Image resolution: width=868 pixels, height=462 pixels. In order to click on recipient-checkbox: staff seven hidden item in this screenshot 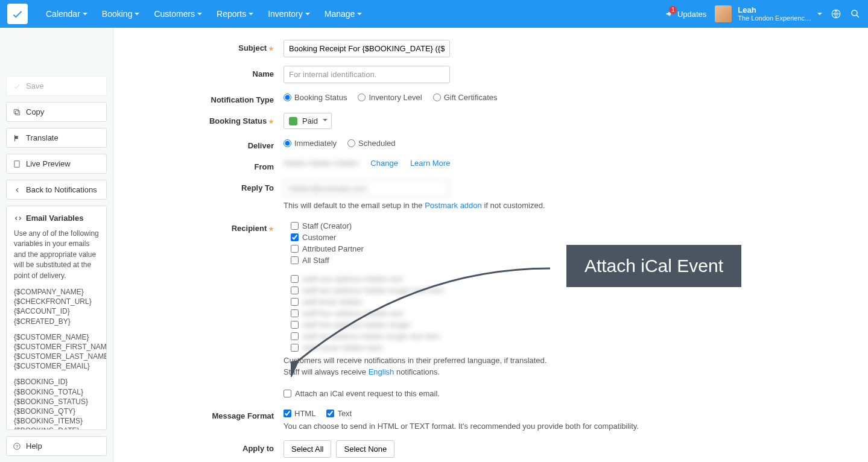, I will do `click(528, 347)`.